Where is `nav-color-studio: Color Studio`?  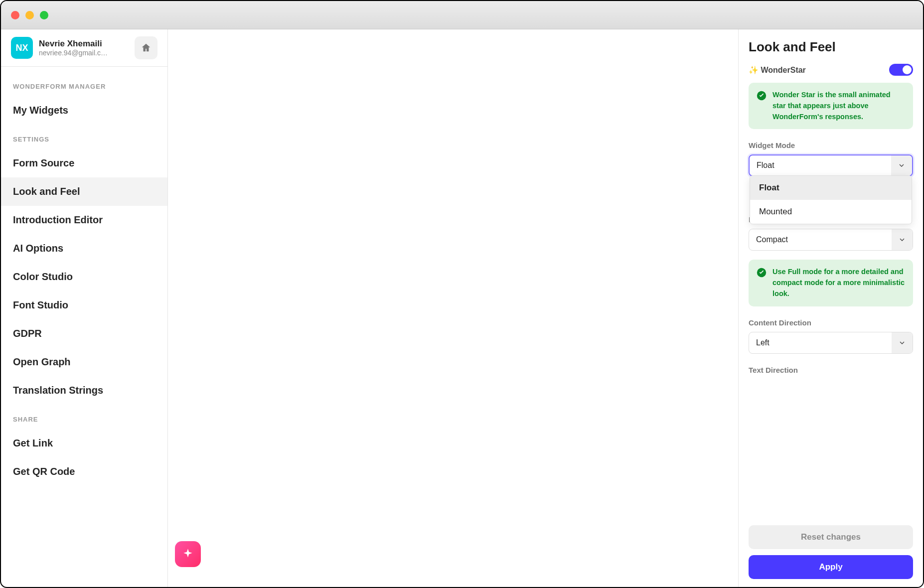 nav-color-studio: Color Studio is located at coordinates (84, 277).